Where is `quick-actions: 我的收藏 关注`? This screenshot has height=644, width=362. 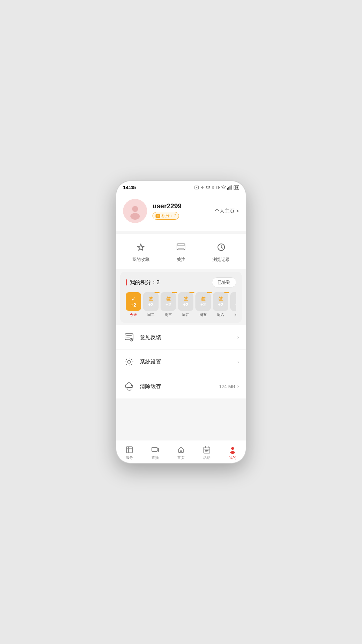
quick-actions: 我的收藏 关注 is located at coordinates (181, 252).